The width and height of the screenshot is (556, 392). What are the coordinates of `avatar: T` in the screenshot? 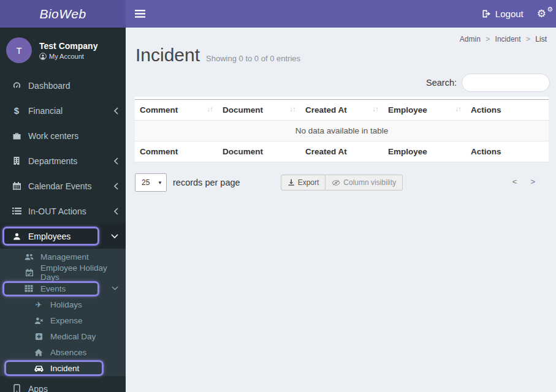 It's located at (19, 50).